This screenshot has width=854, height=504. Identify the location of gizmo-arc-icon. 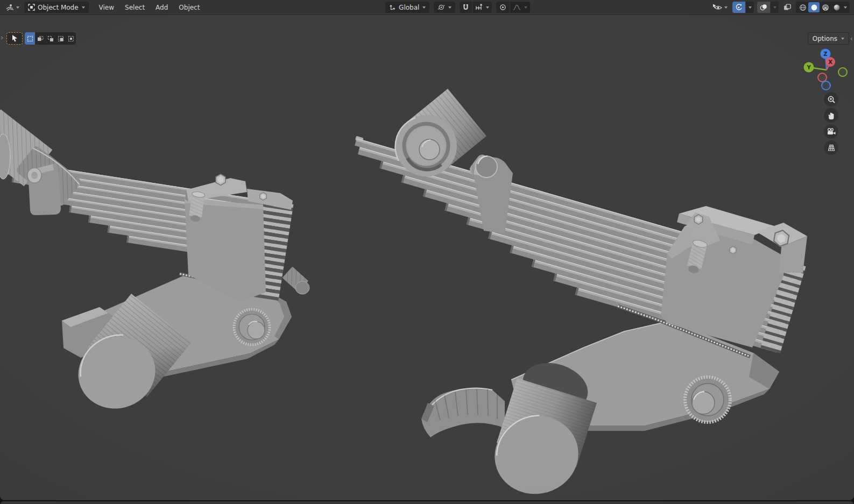
(739, 8).